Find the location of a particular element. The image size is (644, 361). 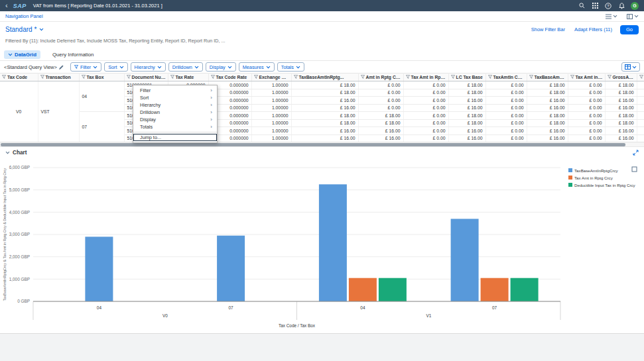

legend-item: Deductible Input Tax in Rptg Crcy is located at coordinates (602, 185).